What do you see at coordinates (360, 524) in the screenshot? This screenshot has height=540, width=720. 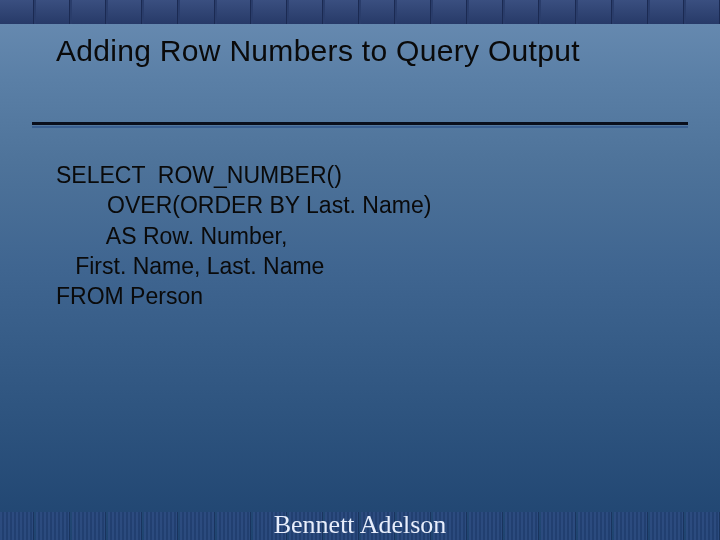 I see `footer-author-text: Bennett Adelson` at bounding box center [360, 524].